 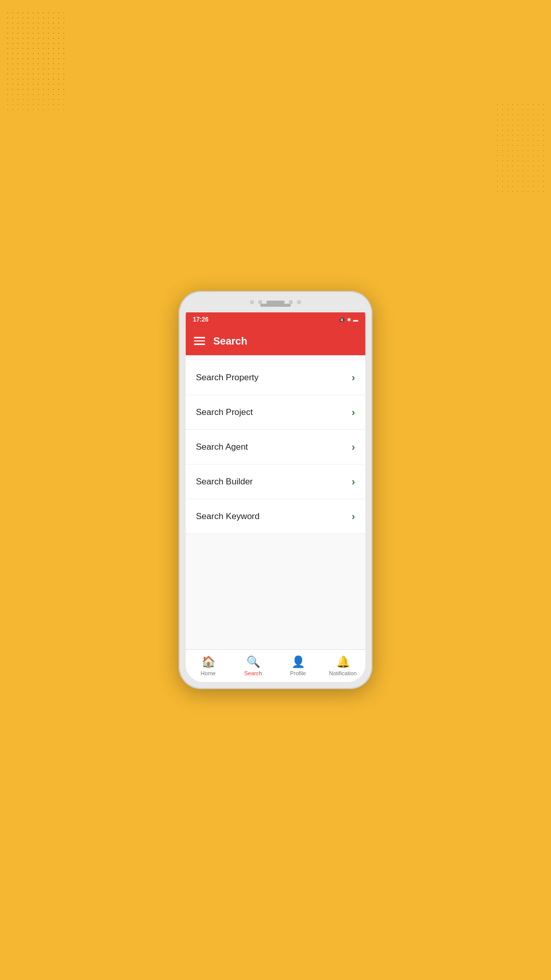 What do you see at coordinates (222, 447) in the screenshot?
I see `menu-item-label: Search Agent` at bounding box center [222, 447].